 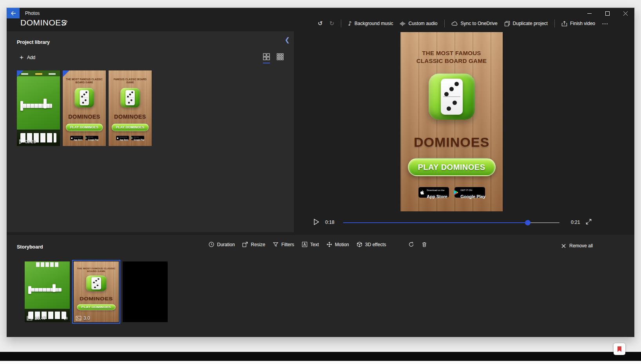 What do you see at coordinates (424, 244) in the screenshot?
I see `delete-button` at bounding box center [424, 244].